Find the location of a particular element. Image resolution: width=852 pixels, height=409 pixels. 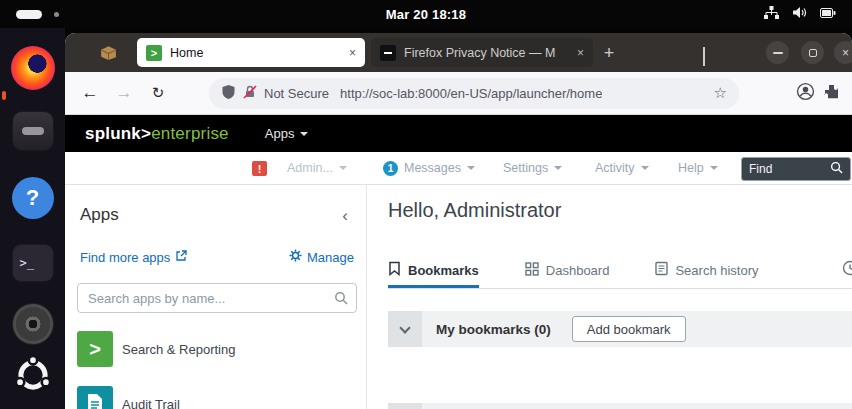

apps-search is located at coordinates (217, 298).